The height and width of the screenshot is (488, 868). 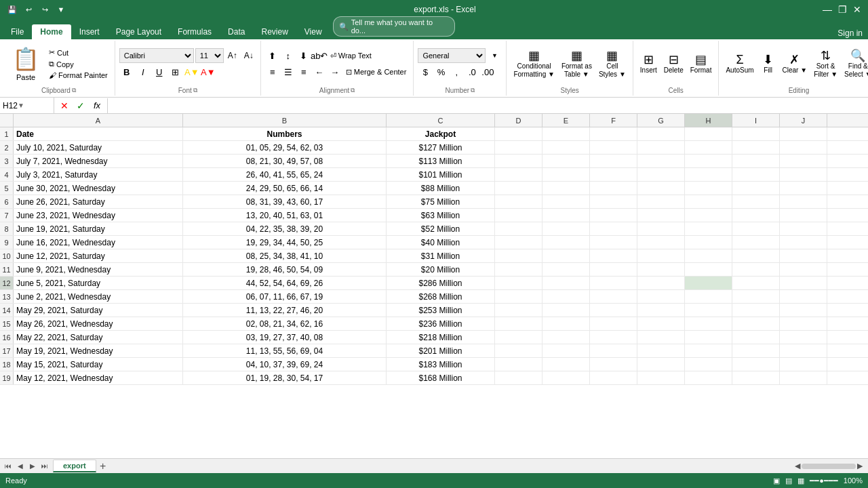 What do you see at coordinates (61, 9) in the screenshot?
I see `customize-qat-button: ▼` at bounding box center [61, 9].